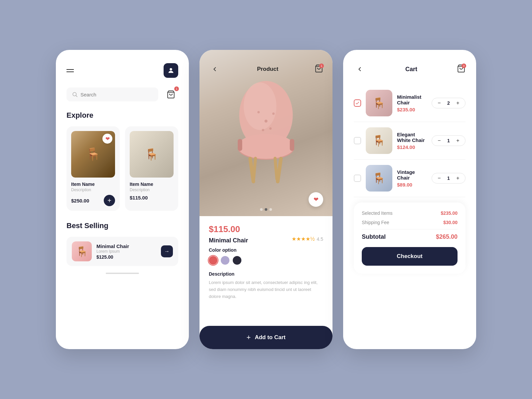 Image resolution: width=532 pixels, height=399 pixels. What do you see at coordinates (93, 190) in the screenshot?
I see `explore-card-1-desc: Description` at bounding box center [93, 190].